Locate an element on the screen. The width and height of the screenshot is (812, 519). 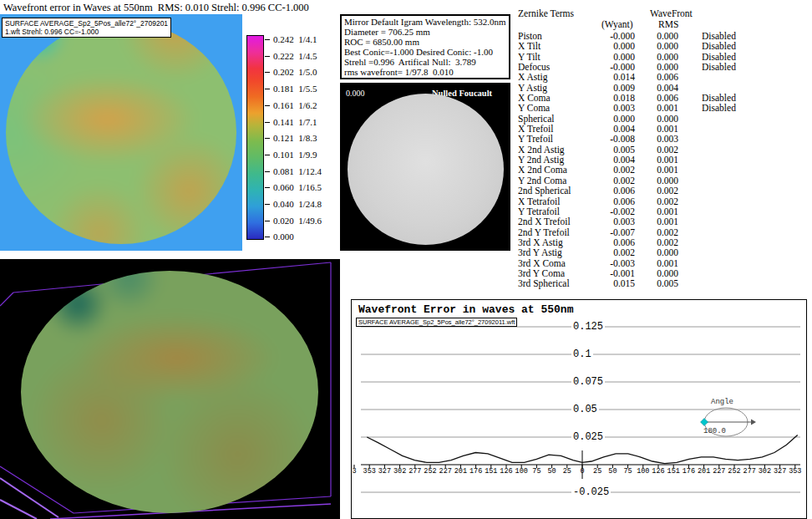
foucault-value: 0.000 is located at coordinates (356, 94).